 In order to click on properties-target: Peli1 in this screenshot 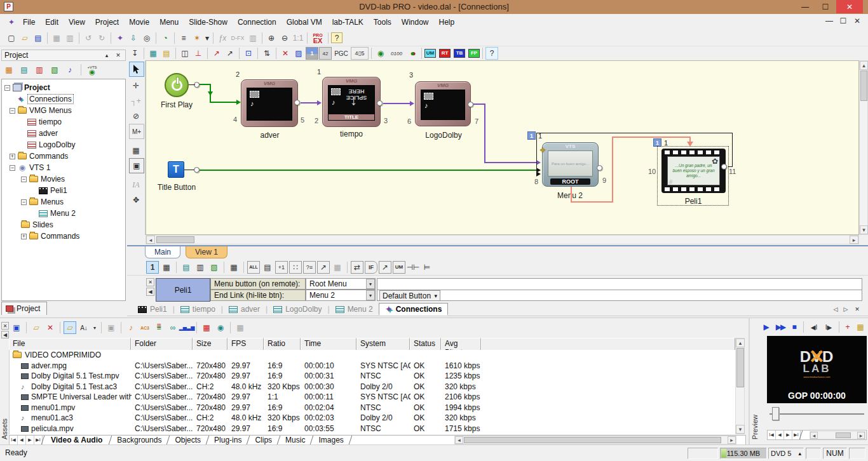, I will do `click(183, 290)`.